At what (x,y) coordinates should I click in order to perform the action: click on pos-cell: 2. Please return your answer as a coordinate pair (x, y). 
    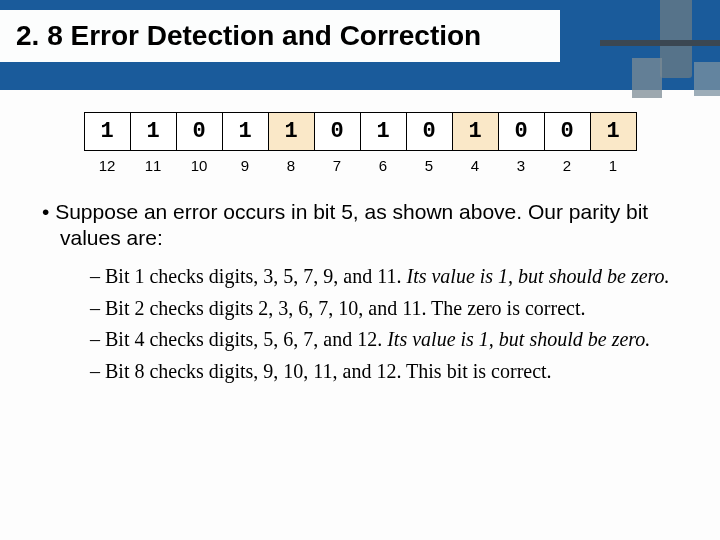
    Looking at the image, I should click on (567, 164).